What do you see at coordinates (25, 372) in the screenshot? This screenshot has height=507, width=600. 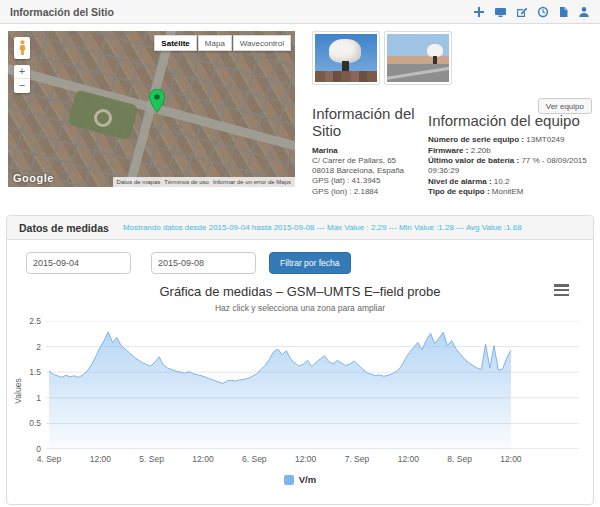 I see `y-tick-label: 1.5` at bounding box center [25, 372].